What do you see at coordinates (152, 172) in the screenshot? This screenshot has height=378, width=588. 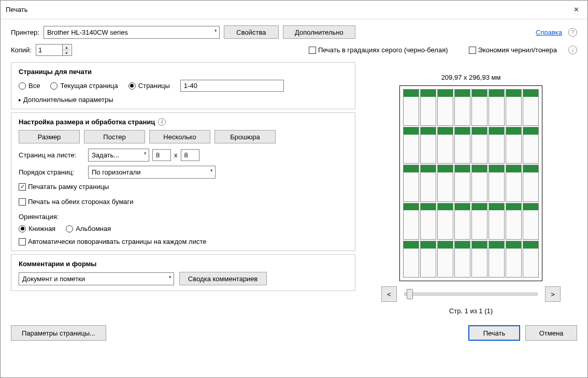 I see `page-order-select: По горизонтали ▾` at bounding box center [152, 172].